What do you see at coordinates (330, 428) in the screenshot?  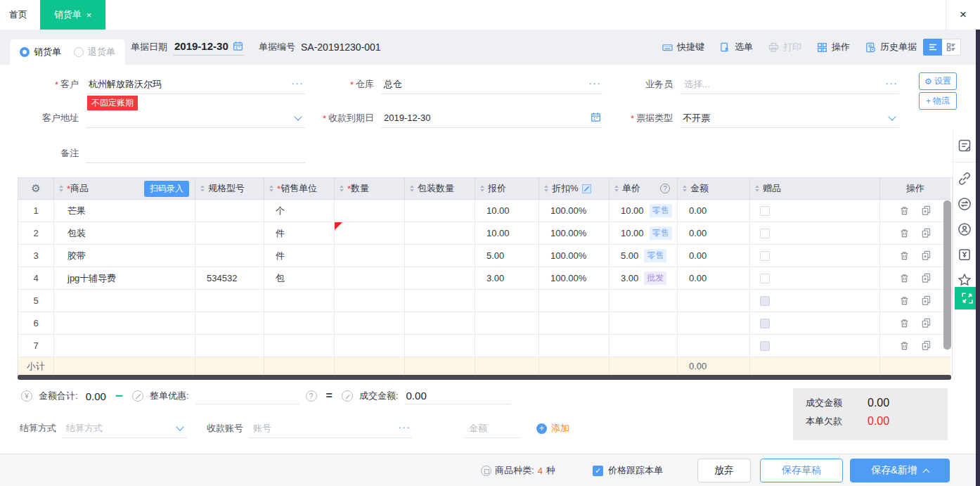 I see `receive-account-field: ···` at bounding box center [330, 428].